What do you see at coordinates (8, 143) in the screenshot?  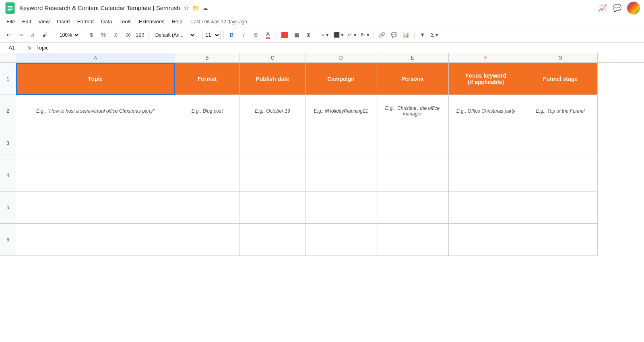 I see `row-header-3: 3` at bounding box center [8, 143].